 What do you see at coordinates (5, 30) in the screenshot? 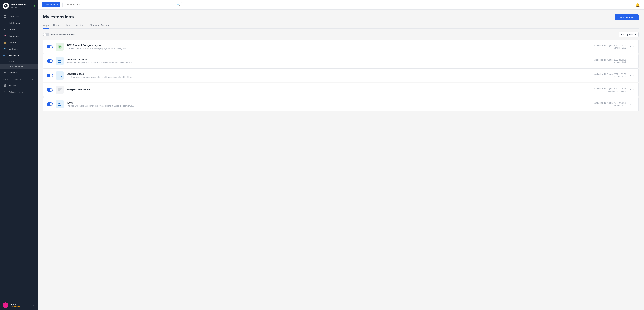
I see `orders-icon` at bounding box center [5, 30].